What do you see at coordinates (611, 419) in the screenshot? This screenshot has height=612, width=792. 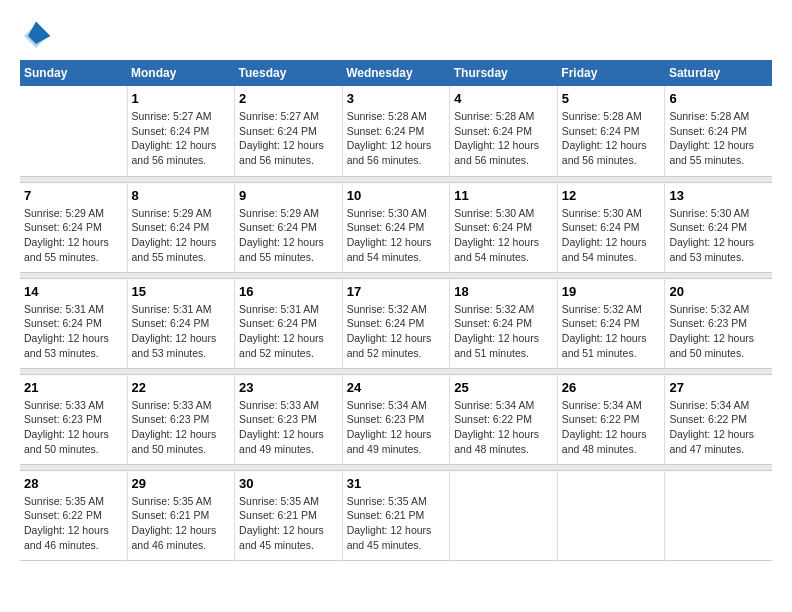 I see `day-cell: 26Sunrise: 5:34 AM Sunset: 6:22 PM Dayli…` at bounding box center [611, 419].